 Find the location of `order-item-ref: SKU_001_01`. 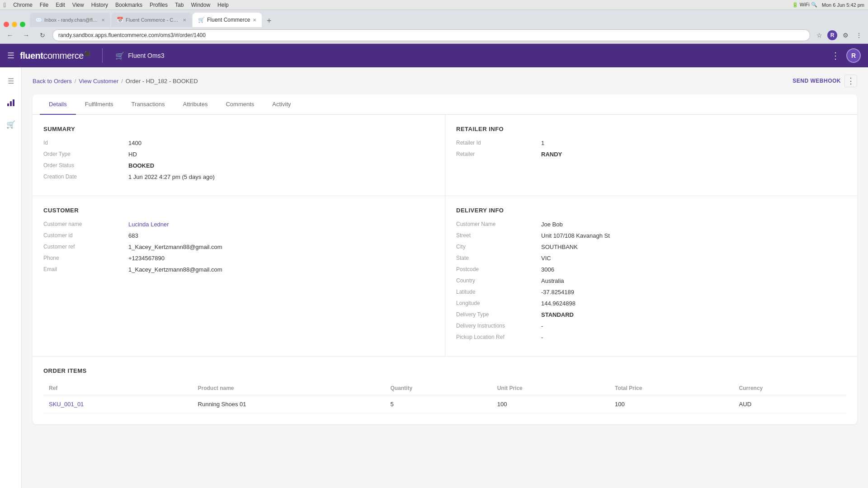

order-item-ref: SKU_001_01 is located at coordinates (118, 404).